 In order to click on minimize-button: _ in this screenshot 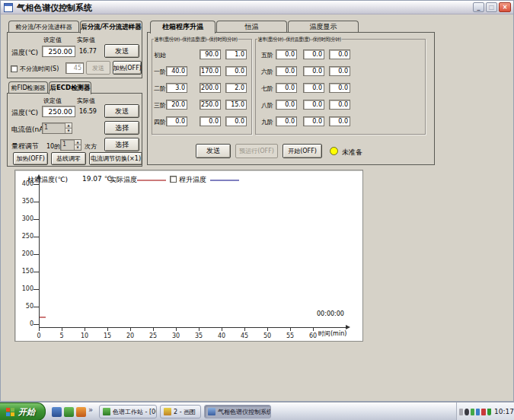, I will do `click(478, 8)`.